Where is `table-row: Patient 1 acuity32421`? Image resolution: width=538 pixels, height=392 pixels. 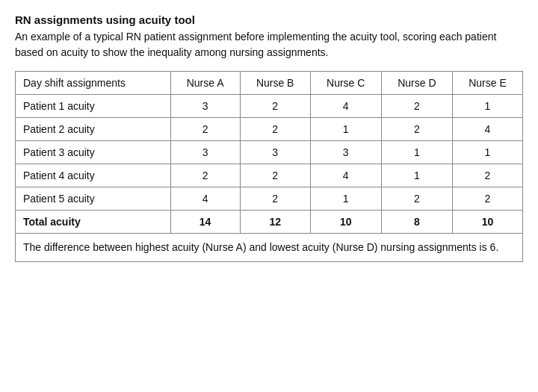
table-row: Patient 1 acuity32421 is located at coordinates (269, 106).